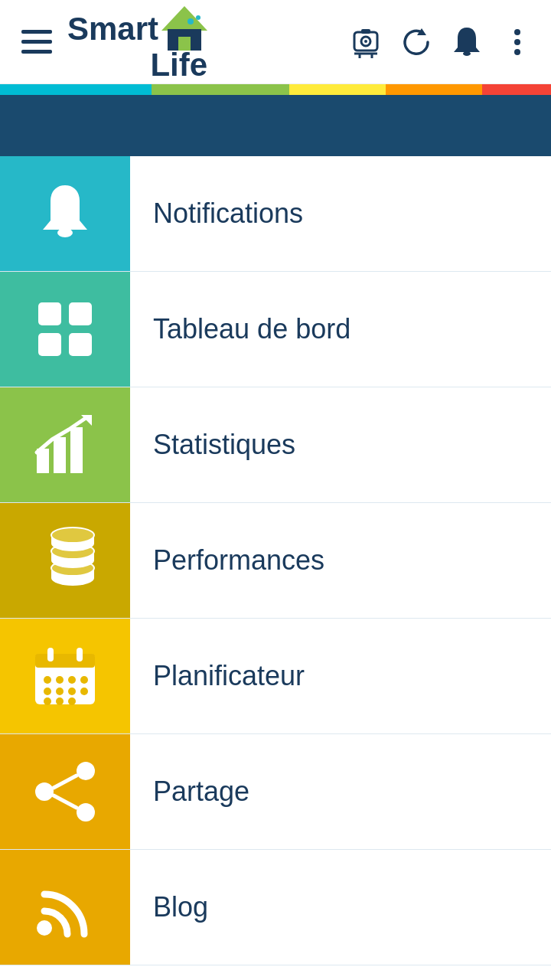 This screenshot has width=551, height=980. What do you see at coordinates (65, 676) in the screenshot?
I see `planificateur-icon-box` at bounding box center [65, 676].